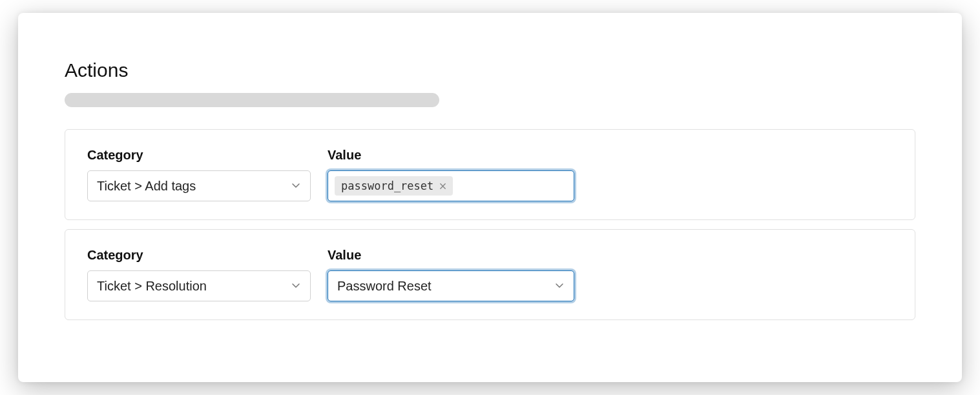 This screenshot has width=980, height=395. Describe the element at coordinates (199, 186) in the screenshot. I see `category-select: Ticket > Add tags` at that location.